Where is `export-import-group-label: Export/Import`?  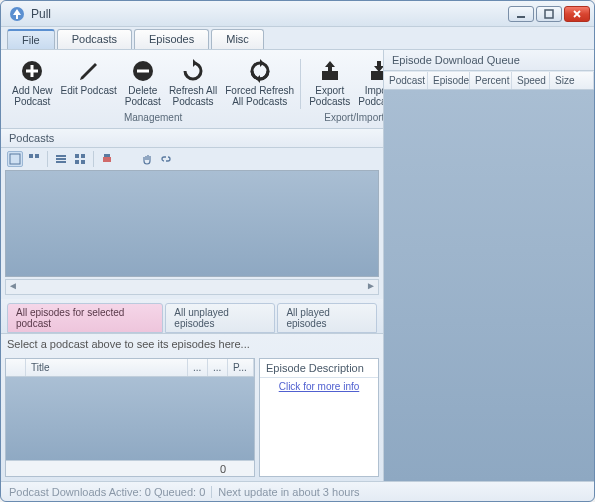 export-import-group-label: Export/Import is located at coordinates (344, 118).